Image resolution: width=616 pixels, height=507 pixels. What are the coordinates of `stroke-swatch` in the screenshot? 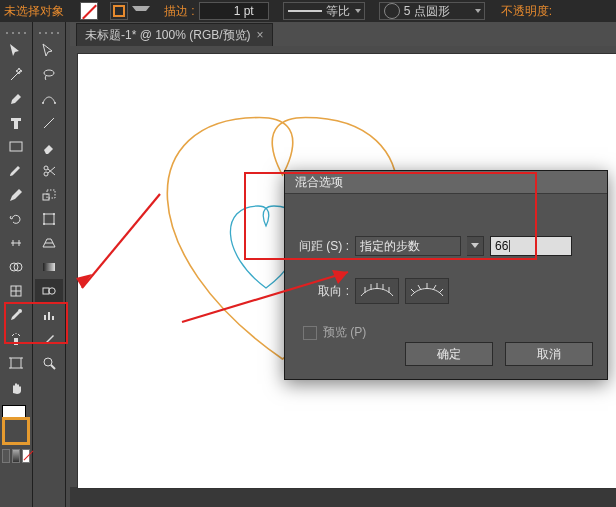 It's located at (119, 11).